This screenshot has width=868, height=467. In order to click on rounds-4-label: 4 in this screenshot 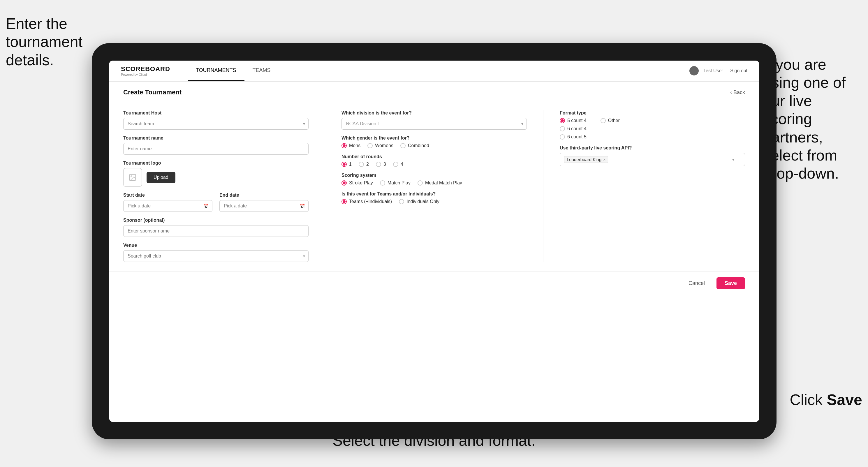, I will do `click(402, 164)`.